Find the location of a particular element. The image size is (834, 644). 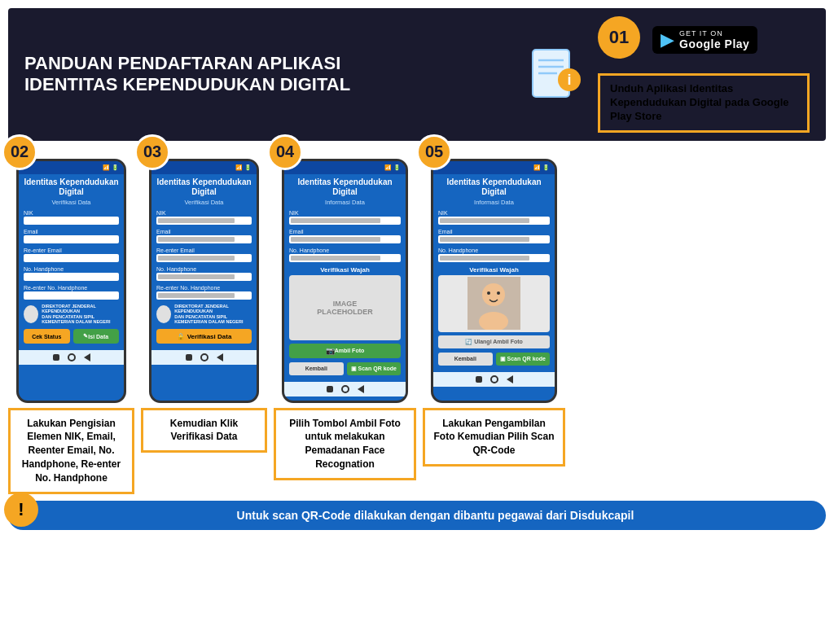

scan-qr05-btn: ▣ Scan QR kode is located at coordinates (523, 359).